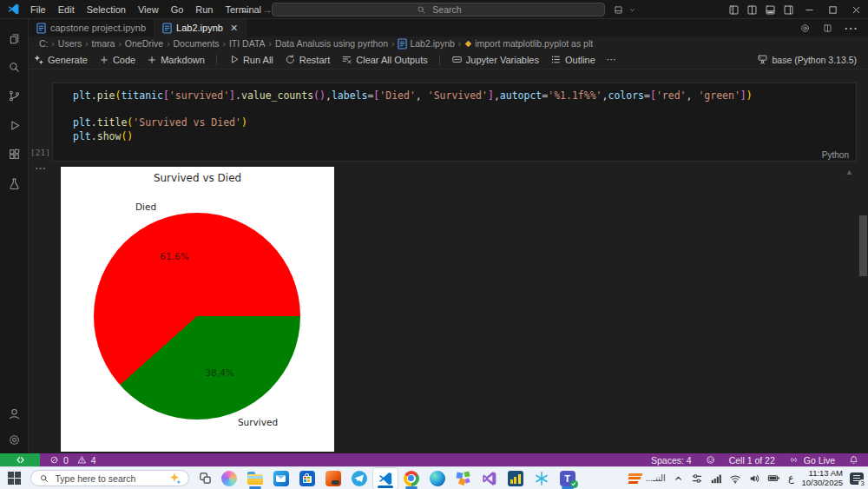  What do you see at coordinates (851, 28) in the screenshot?
I see `more-tab-actions-icon: ⋯` at bounding box center [851, 28].